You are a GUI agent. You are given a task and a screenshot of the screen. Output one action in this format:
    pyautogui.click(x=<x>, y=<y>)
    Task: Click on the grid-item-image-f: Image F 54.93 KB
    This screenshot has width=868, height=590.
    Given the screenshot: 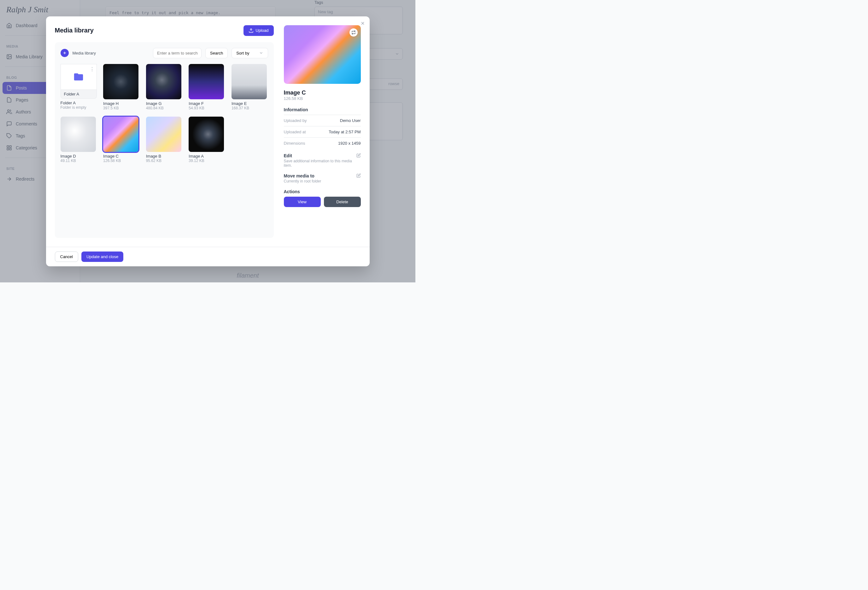 What is the action you would take?
    pyautogui.click(x=207, y=87)
    